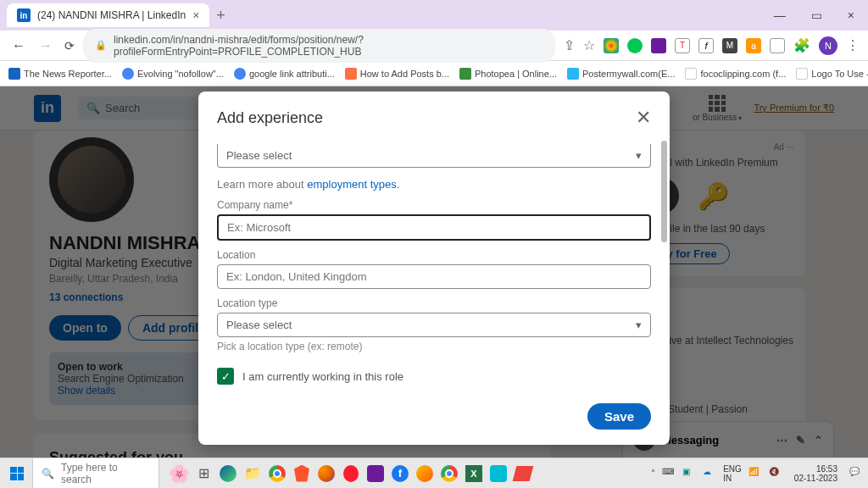  I want to click on tray-clock: 16:53 02-11-2023, so click(815, 474).